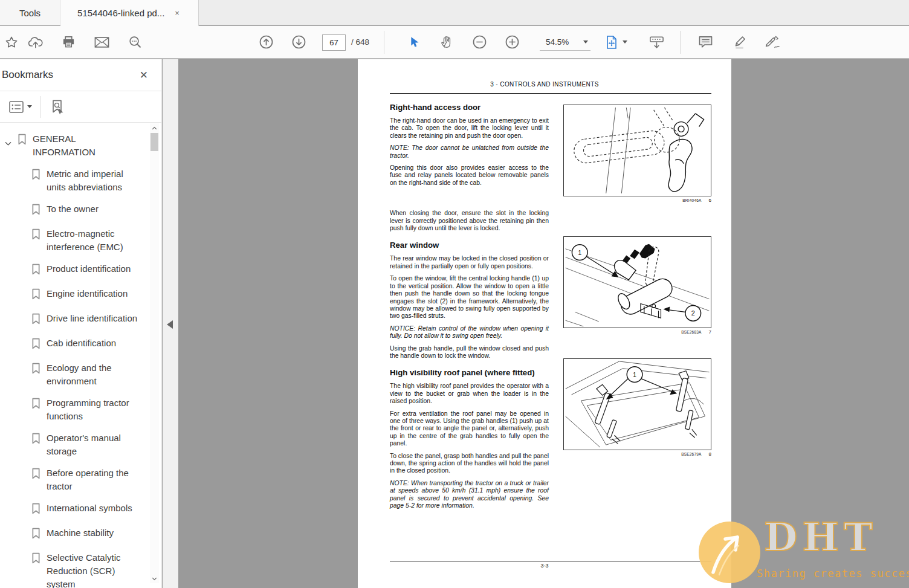 Image resolution: width=909 pixels, height=588 pixels. Describe the element at coordinates (469, 332) in the screenshot. I see `notice-paragraph: NOTICE: Retain control of the window whe…` at that location.